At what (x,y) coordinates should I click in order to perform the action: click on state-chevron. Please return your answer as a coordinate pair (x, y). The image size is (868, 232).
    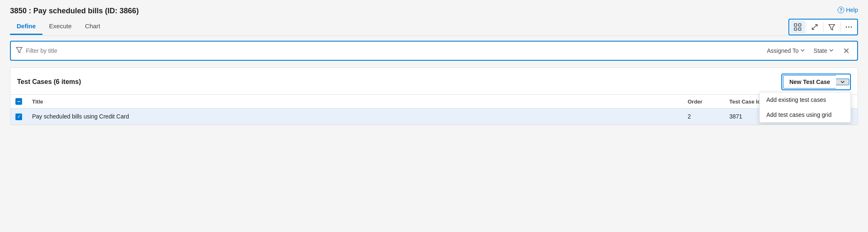
    Looking at the image, I should click on (831, 51).